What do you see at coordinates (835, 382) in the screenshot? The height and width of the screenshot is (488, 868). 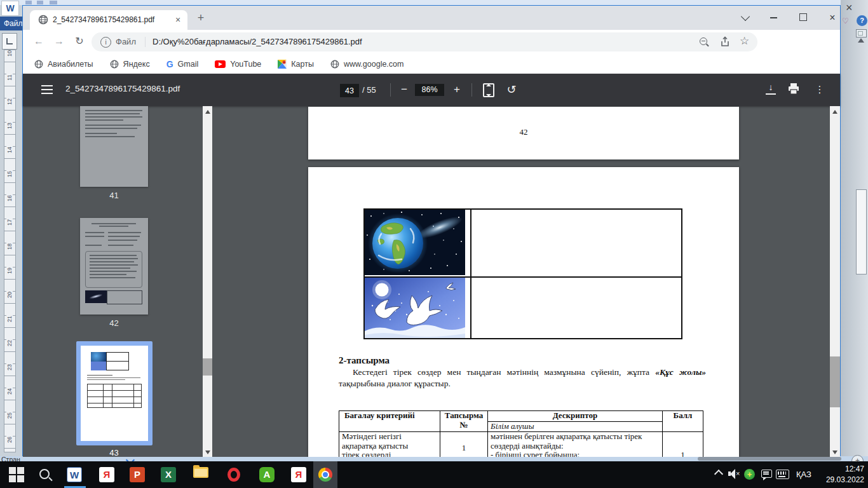 I see `main-scrollbar-thumb` at bounding box center [835, 382].